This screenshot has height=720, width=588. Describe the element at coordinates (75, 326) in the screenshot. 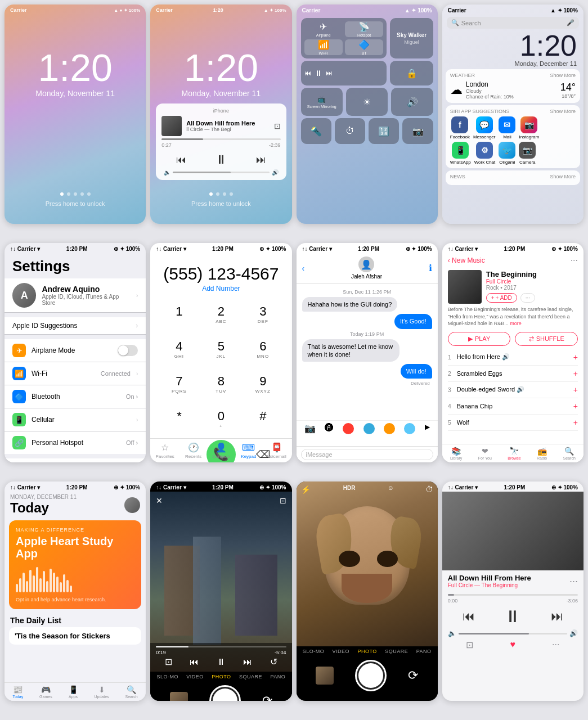

I see `apple-id-suggestions: Apple ID Suggestions ›` at that location.